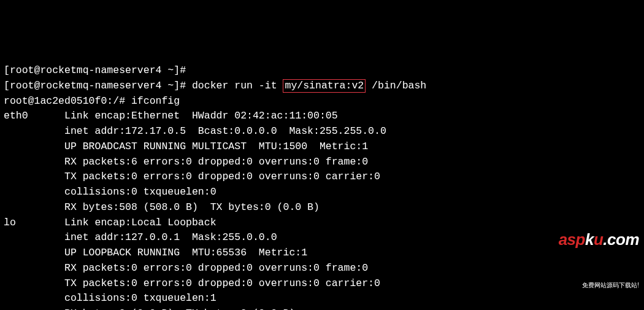 The image size is (644, 310). Describe the element at coordinates (322, 207) in the screenshot. I see `eth0-bytes: RX bytes:508 (508.0 B) TX bytes:0 (0.0 B…` at that location.